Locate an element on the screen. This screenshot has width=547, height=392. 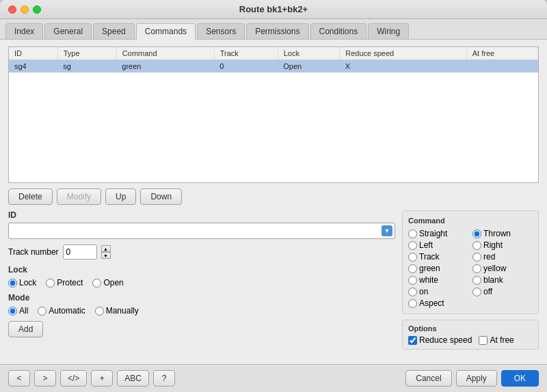
next-button: > is located at coordinates (45, 378).